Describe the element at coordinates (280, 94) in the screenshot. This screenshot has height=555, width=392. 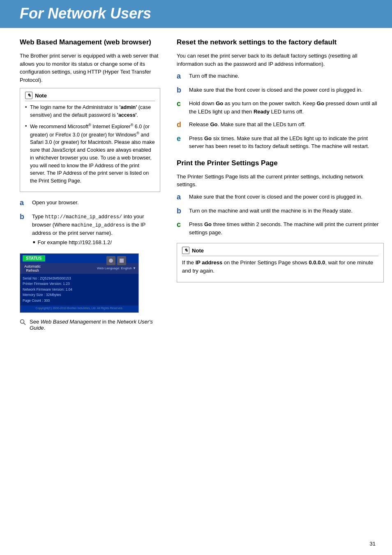
I see `section-reset: Reset the network settings to the factor…` at that location.